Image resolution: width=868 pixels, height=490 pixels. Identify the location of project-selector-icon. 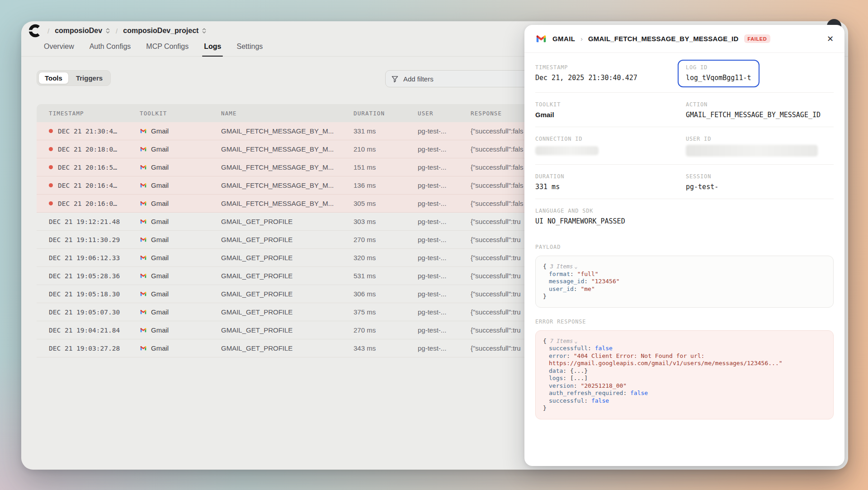
(204, 31).